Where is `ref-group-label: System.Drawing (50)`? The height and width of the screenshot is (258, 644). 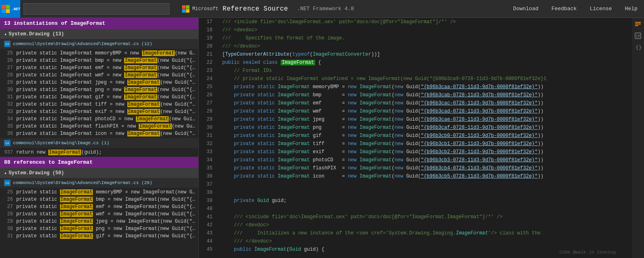
ref-group-label: System.Drawing (50) is located at coordinates (36, 173).